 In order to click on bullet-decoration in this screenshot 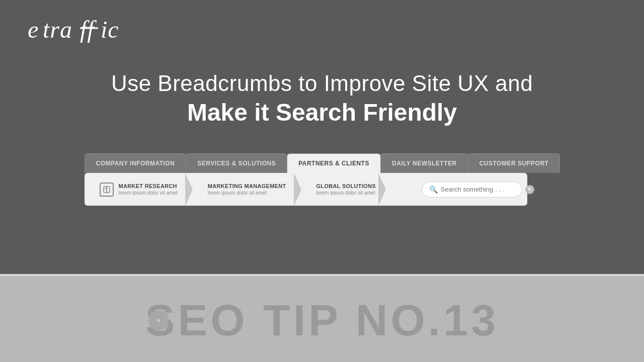, I will do `click(158, 320)`.